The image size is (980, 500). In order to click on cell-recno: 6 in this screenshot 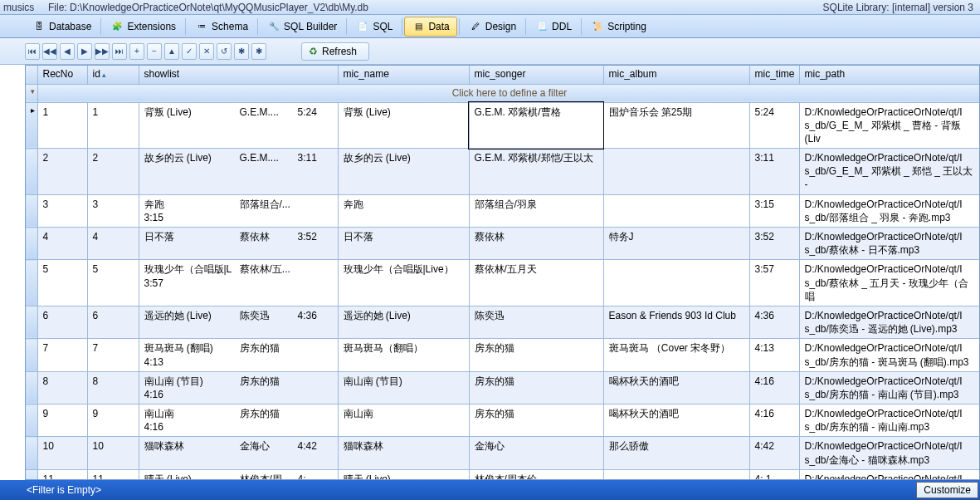, I will do `click(62, 322)`.